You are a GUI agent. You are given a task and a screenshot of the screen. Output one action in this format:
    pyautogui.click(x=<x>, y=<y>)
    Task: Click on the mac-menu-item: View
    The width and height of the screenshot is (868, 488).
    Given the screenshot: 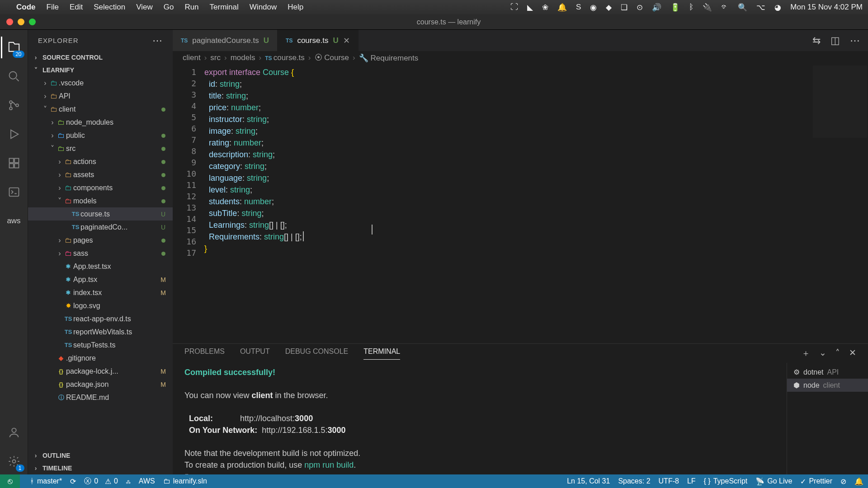 What is the action you would take?
    pyautogui.click(x=145, y=7)
    